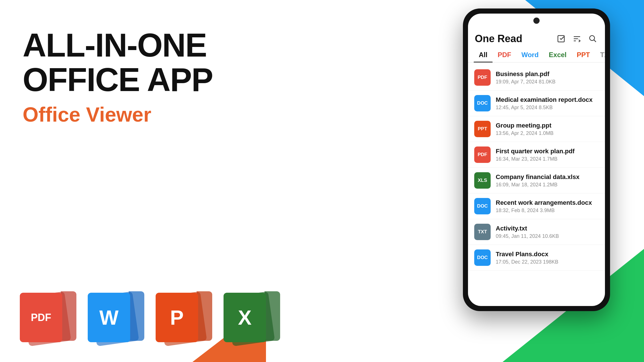 The height and width of the screenshot is (362, 644). Describe the element at coordinates (547, 254) in the screenshot. I see `file-name-8: Travel Plans.docx` at that location.